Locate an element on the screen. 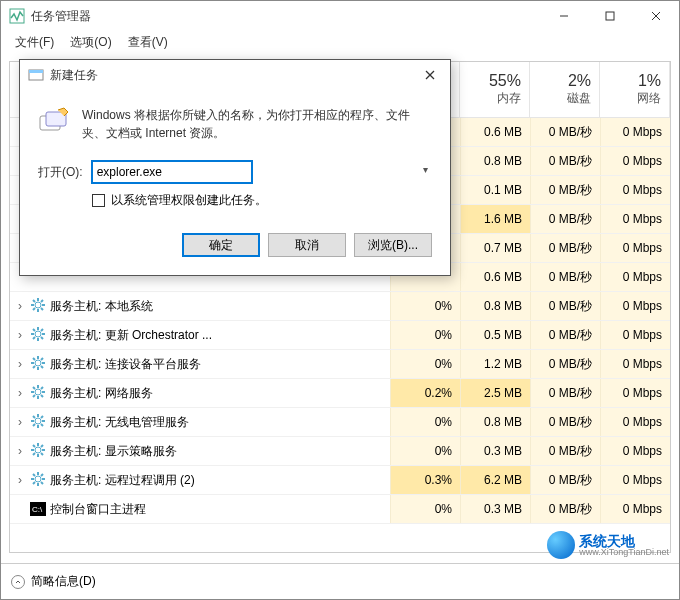 The height and width of the screenshot is (600, 680). cpu-cell: 0.3% is located at coordinates (425, 480).